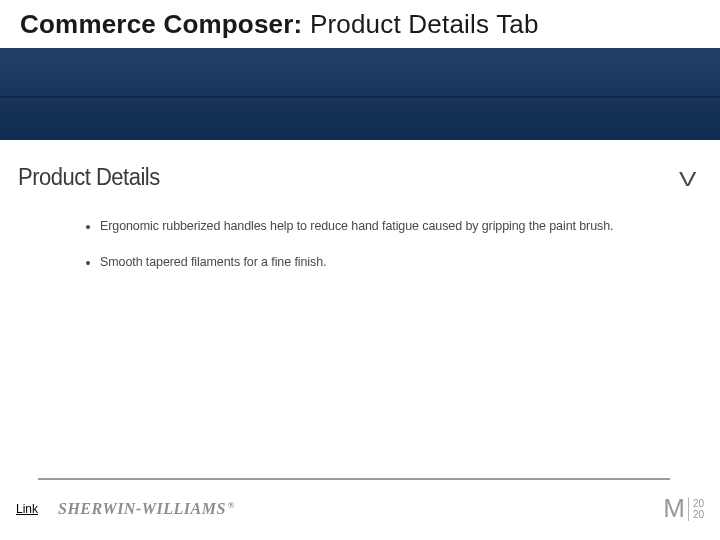 The width and height of the screenshot is (720, 540). I want to click on list-item: Smooth tapered filaments for a fine fini…, so click(383, 262).